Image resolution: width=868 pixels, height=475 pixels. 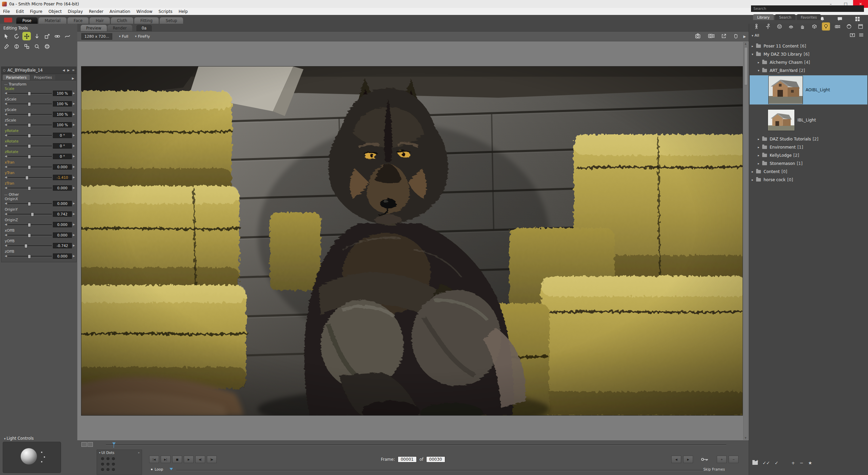 I want to click on scroll-down-icon: ▼, so click(x=745, y=438).